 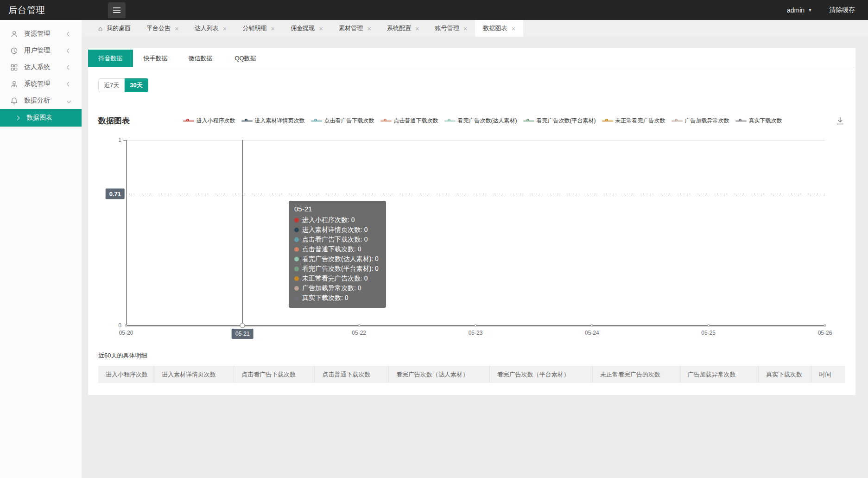 What do you see at coordinates (41, 84) in the screenshot?
I see `sidebar-item: 系统管理` at bounding box center [41, 84].